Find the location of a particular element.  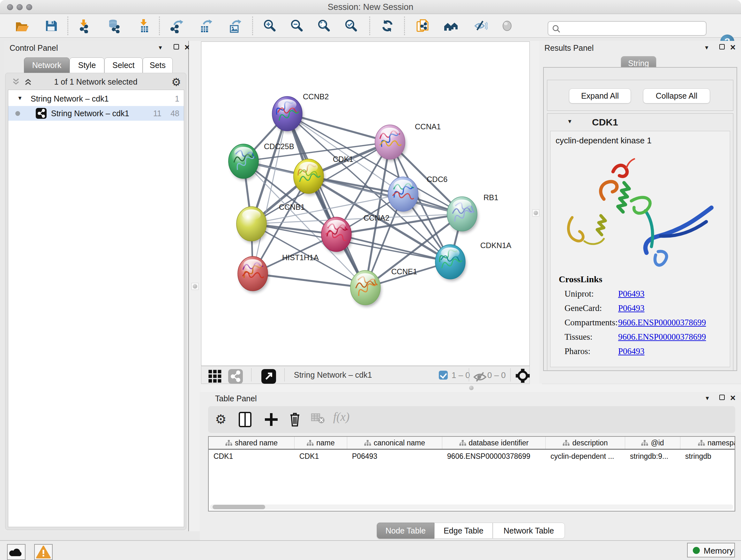

import-table-icon is located at coordinates (144, 26).